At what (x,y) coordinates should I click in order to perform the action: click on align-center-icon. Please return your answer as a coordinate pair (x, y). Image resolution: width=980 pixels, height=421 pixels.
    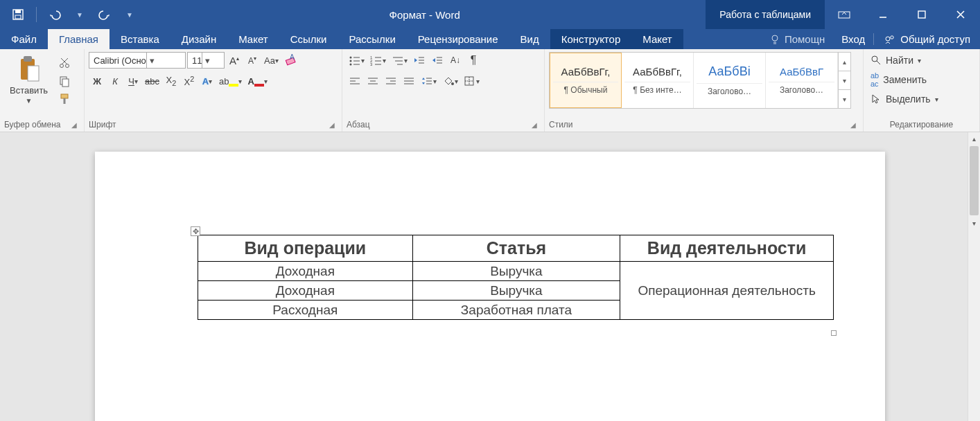
    Looking at the image, I should click on (373, 81).